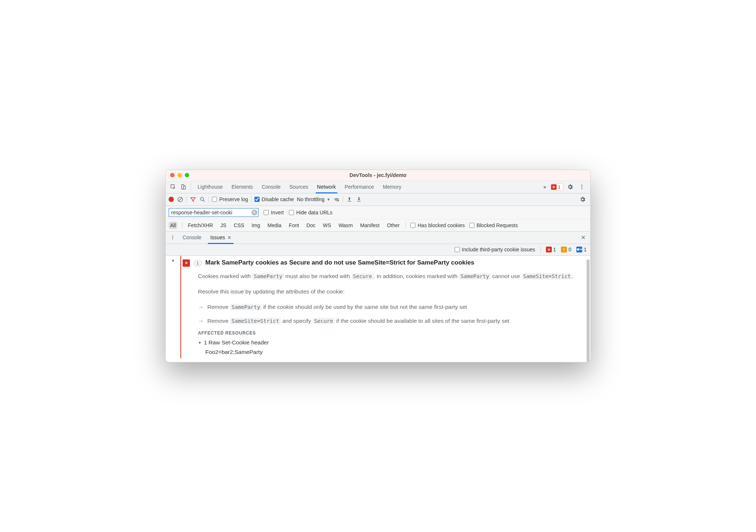  What do you see at coordinates (173, 261) in the screenshot?
I see `collapse-issue-icon: ▼` at bounding box center [173, 261].